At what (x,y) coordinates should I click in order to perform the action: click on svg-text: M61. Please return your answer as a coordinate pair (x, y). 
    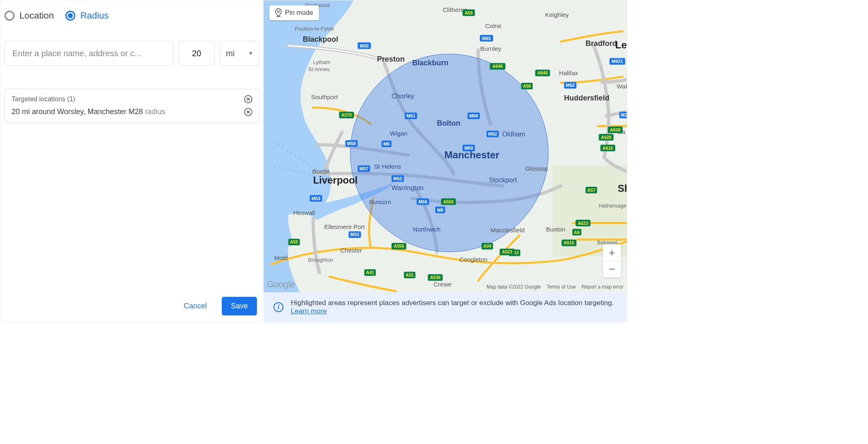
    Looking at the image, I should click on (411, 116).